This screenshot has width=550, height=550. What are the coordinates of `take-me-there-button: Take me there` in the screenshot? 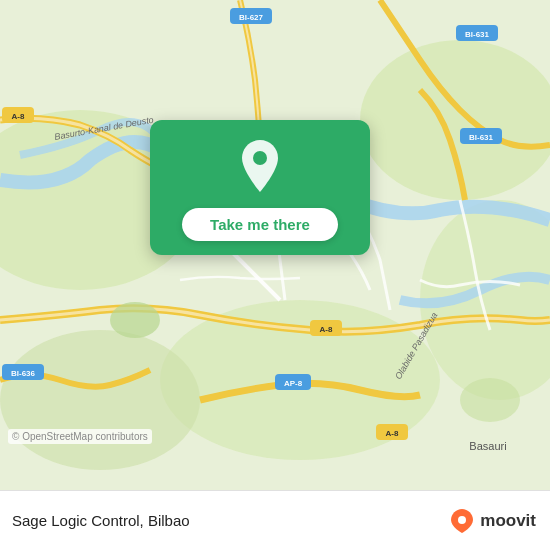 It's located at (260, 224).